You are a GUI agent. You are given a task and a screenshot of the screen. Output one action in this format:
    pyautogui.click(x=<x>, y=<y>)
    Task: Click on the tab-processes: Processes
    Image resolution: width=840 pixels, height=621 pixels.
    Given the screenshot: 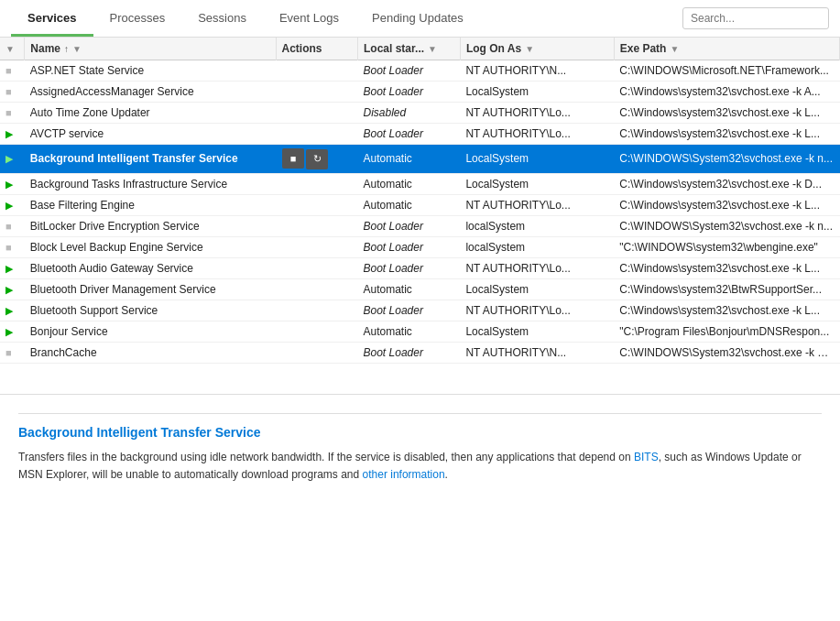 What is the action you would take?
    pyautogui.click(x=137, y=18)
    